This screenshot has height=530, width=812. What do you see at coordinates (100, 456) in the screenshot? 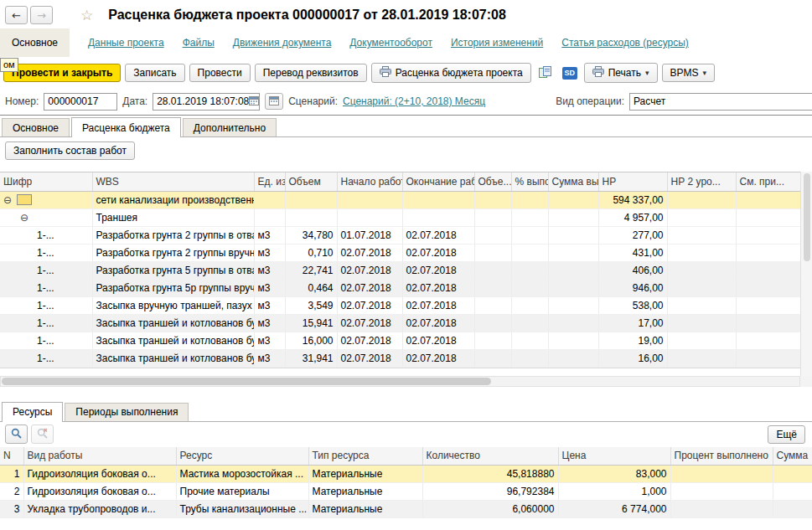
I see `column-header: Вид работы` at bounding box center [100, 456].